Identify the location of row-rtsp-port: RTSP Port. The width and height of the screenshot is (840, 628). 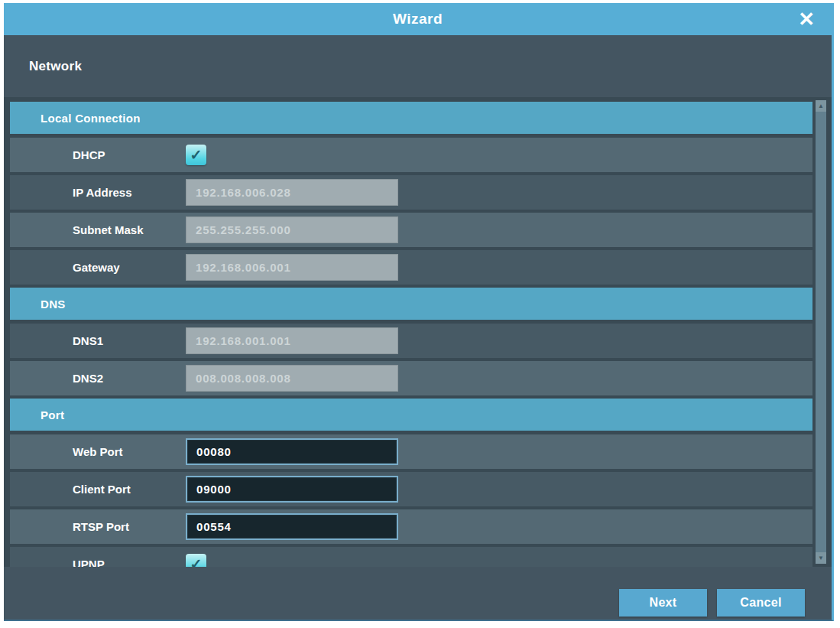
(411, 526).